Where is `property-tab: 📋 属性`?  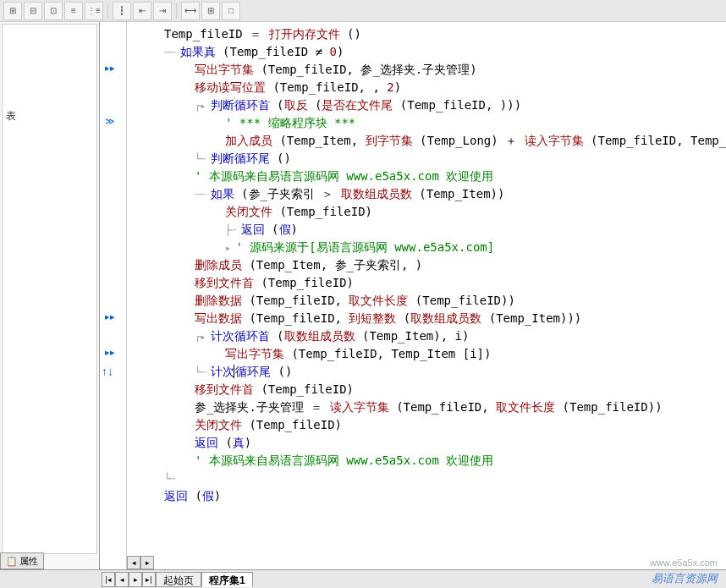
property-tab: 📋 属性 is located at coordinates (22, 561).